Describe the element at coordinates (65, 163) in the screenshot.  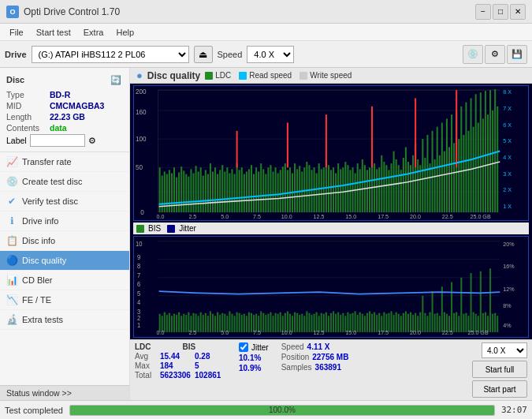
I see `sidebar-item-transfer-rate: 📈 Transfer rate` at that location.